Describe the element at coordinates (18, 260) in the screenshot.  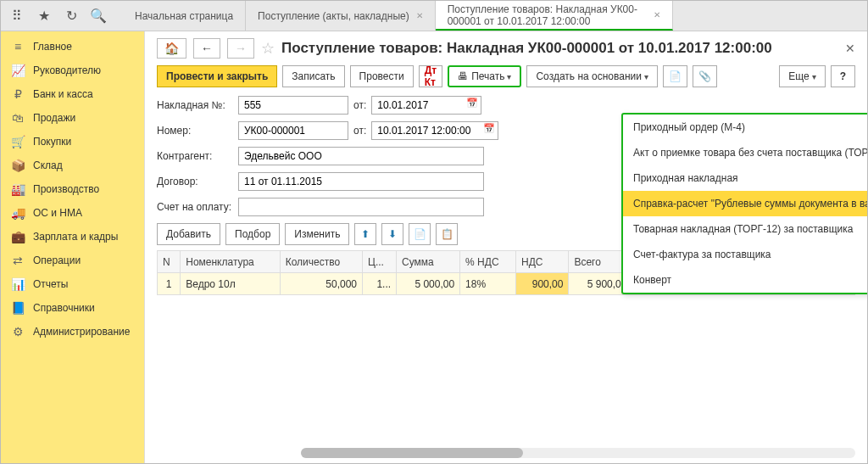
I see `swap-icon: ⇄` at that location.